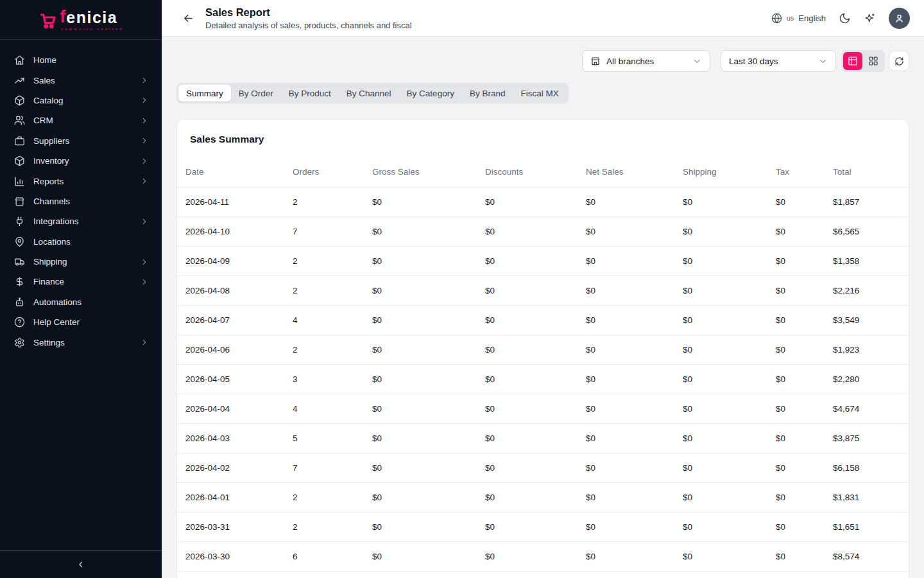 The width and height of the screenshot is (924, 578). What do you see at coordinates (19, 141) in the screenshot?
I see `briefcase-icon` at bounding box center [19, 141].